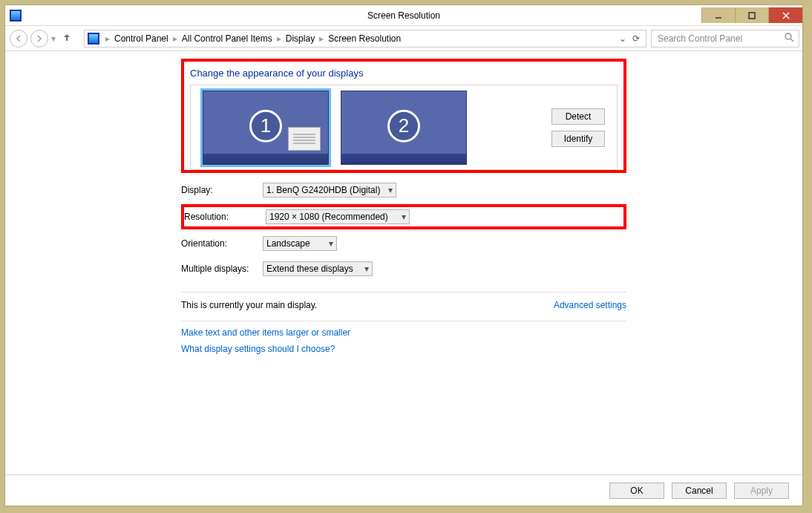  What do you see at coordinates (39, 39) in the screenshot?
I see `forward-button` at bounding box center [39, 39].